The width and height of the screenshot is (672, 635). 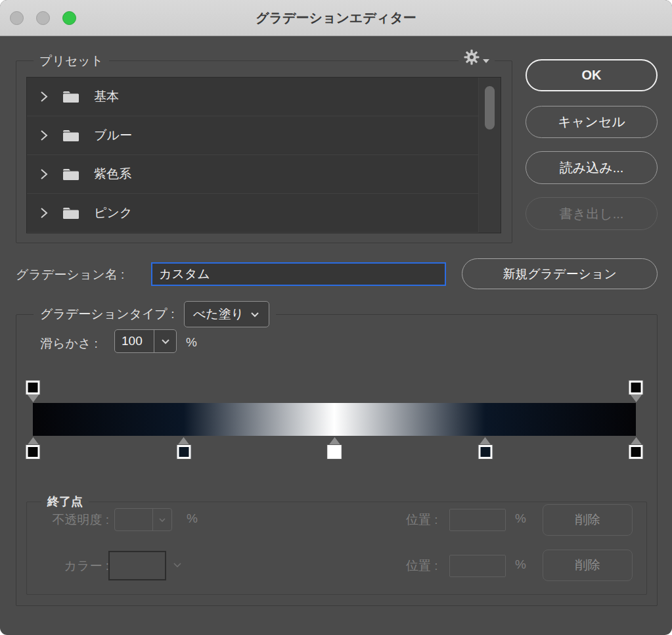 I want to click on smoothness-dropdown-button, so click(x=166, y=341).